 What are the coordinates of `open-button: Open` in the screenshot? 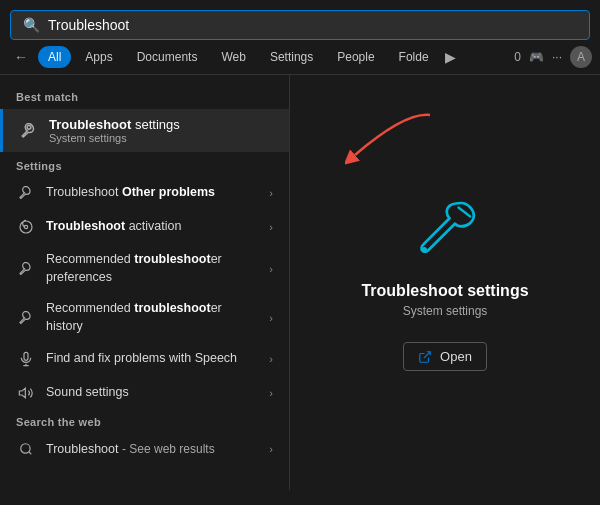 It's located at (445, 356).